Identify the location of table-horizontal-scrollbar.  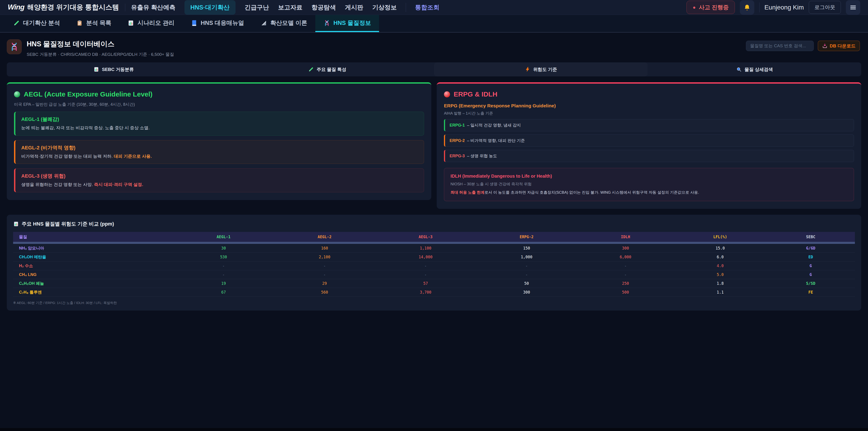
(434, 243).